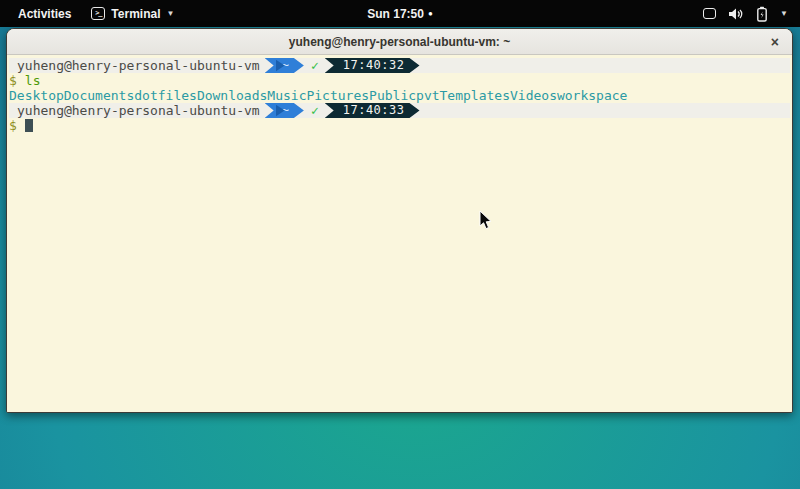  I want to click on directory-name: Downloads, so click(232, 96).